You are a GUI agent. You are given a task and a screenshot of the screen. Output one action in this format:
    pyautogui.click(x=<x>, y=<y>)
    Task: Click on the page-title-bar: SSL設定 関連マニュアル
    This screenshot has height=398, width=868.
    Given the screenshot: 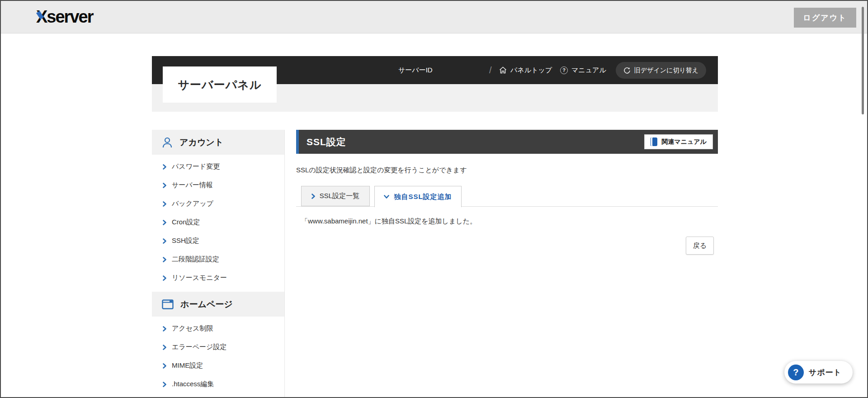 What is the action you would take?
    pyautogui.click(x=507, y=142)
    